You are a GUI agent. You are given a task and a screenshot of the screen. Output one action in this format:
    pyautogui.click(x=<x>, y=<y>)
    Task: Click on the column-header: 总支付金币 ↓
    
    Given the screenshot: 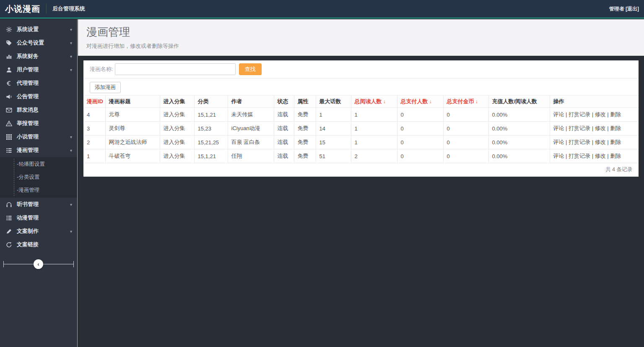 What is the action you would take?
    pyautogui.click(x=466, y=102)
    